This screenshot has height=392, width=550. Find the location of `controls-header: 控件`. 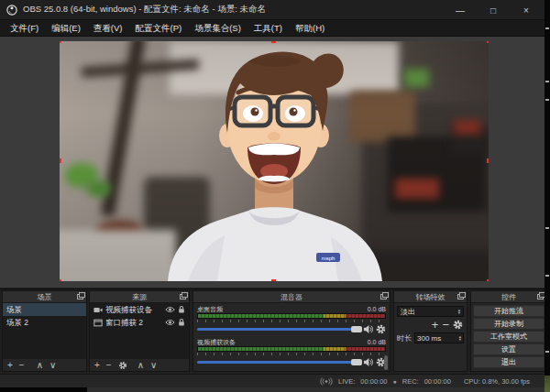

controls-header: 控件 is located at coordinates (509, 297).